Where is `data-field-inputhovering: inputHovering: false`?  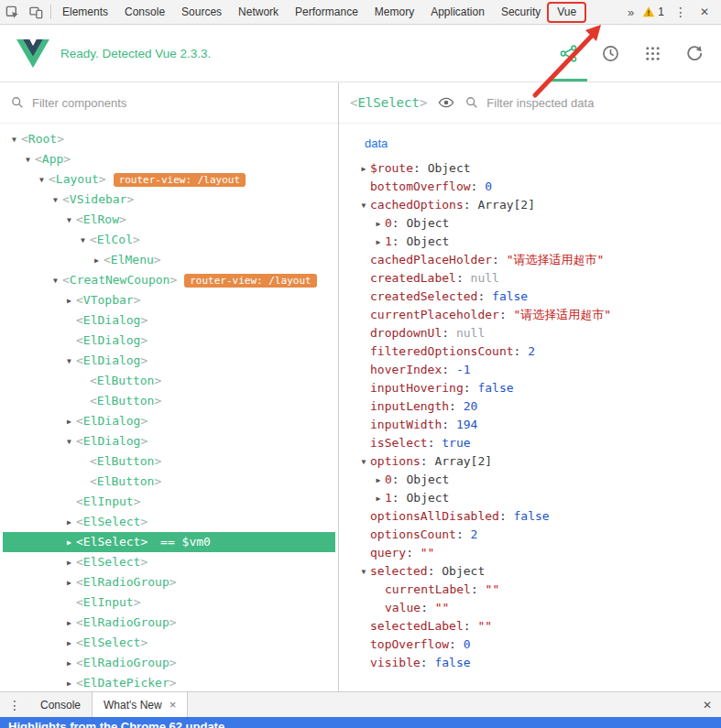 data-field-inputhovering: inputHovering: false is located at coordinates (539, 388).